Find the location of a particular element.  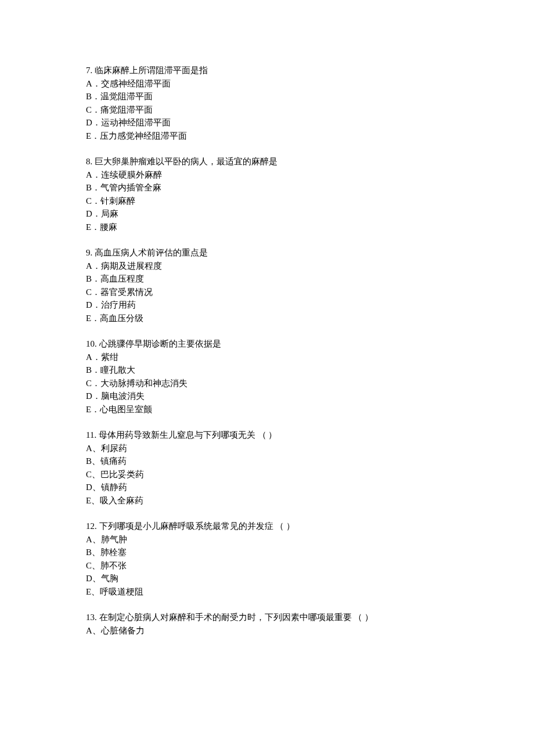

question-12: 12. 下列哪项是小儿麻醉呼吸系统最常见的并发症 （ ） A、肺气肿 B、肺栓塞… is located at coordinates (267, 559).